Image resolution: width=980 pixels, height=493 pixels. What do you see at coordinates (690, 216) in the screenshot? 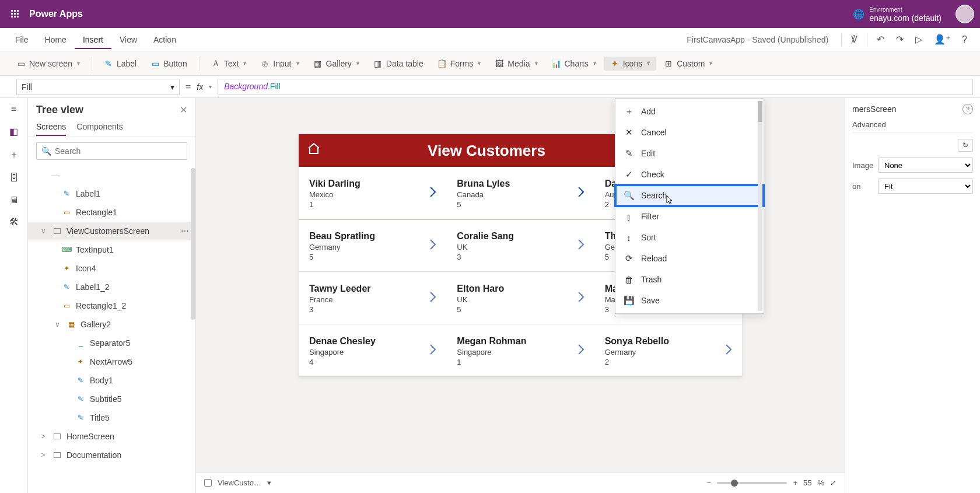
I see `iconmenu-item-filter: ⫿Filter` at bounding box center [690, 216].